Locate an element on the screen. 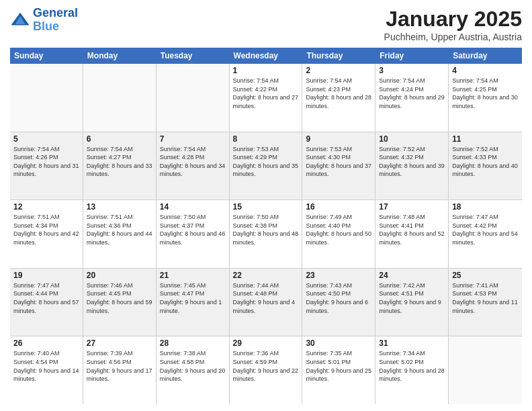  day-cell: 23Sunrise: 7:43 AMSunset: 4:50 PMDayligh… is located at coordinates (339, 302).